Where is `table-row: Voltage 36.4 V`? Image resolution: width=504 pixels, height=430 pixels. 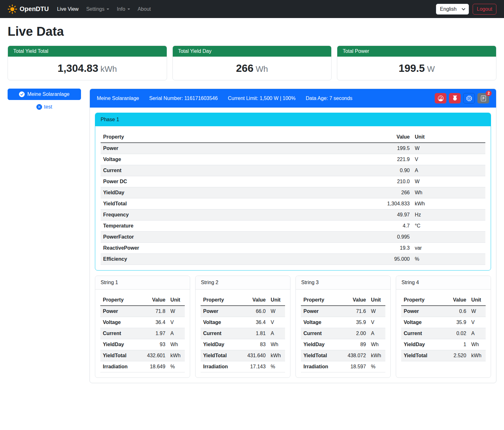 table-row: Voltage 36.4 V is located at coordinates (243, 323).